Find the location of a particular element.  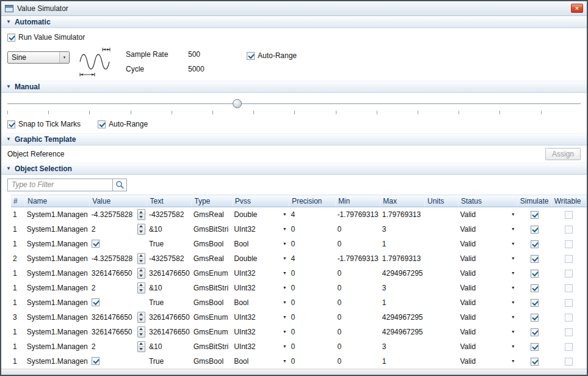

column-header-num: # is located at coordinates (18, 201).